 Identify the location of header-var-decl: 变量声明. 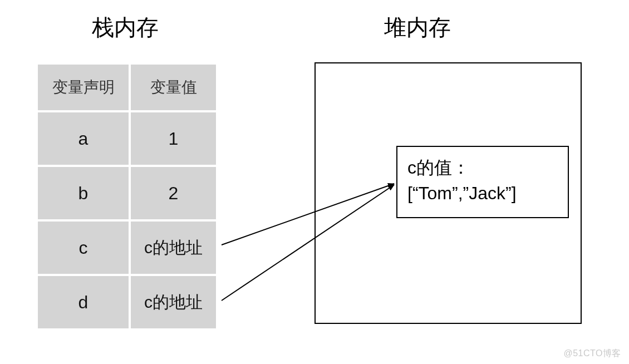
(83, 87).